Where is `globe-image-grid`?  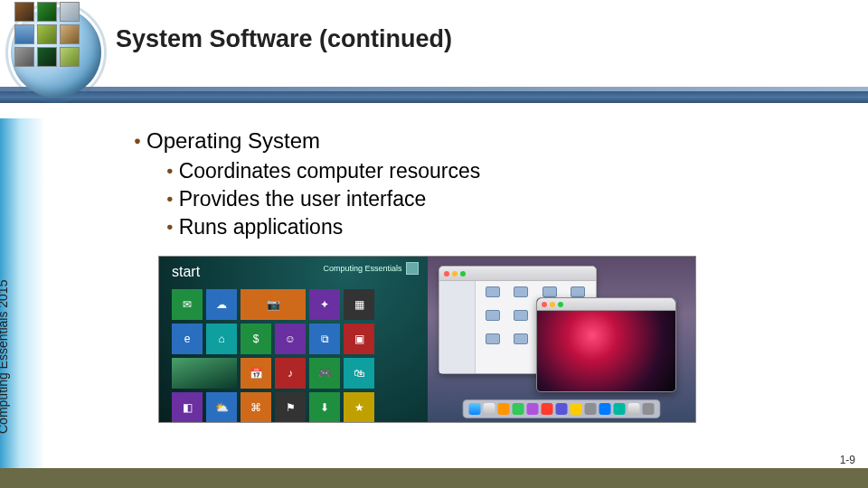 globe-image-grid is located at coordinates (47, 34).